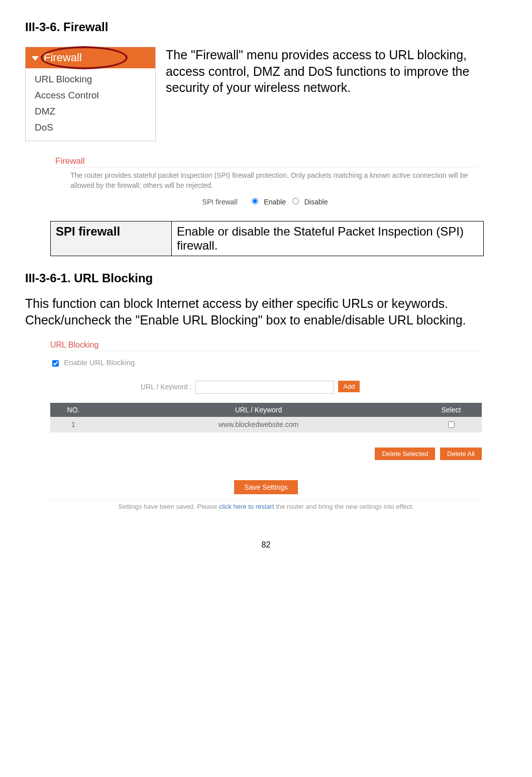 The height and width of the screenshot is (777, 532). Describe the element at coordinates (267, 239) in the screenshot. I see `definition-table: SPI firewall Enable or disable the State…` at that location.